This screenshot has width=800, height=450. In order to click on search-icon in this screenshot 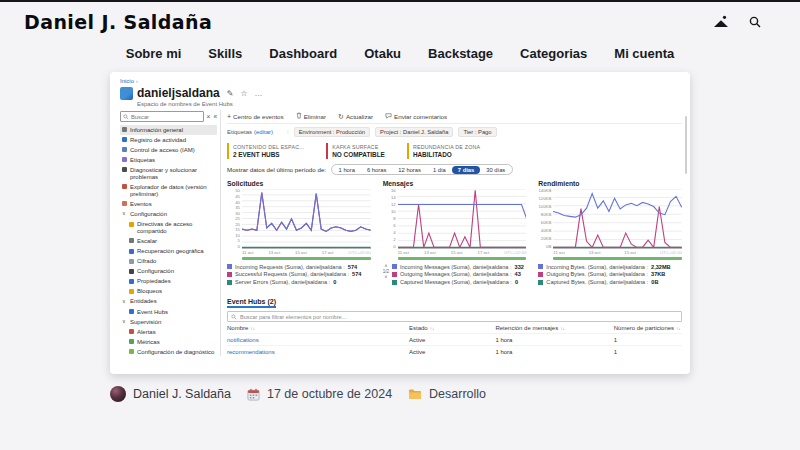, I will do `click(755, 22)`.